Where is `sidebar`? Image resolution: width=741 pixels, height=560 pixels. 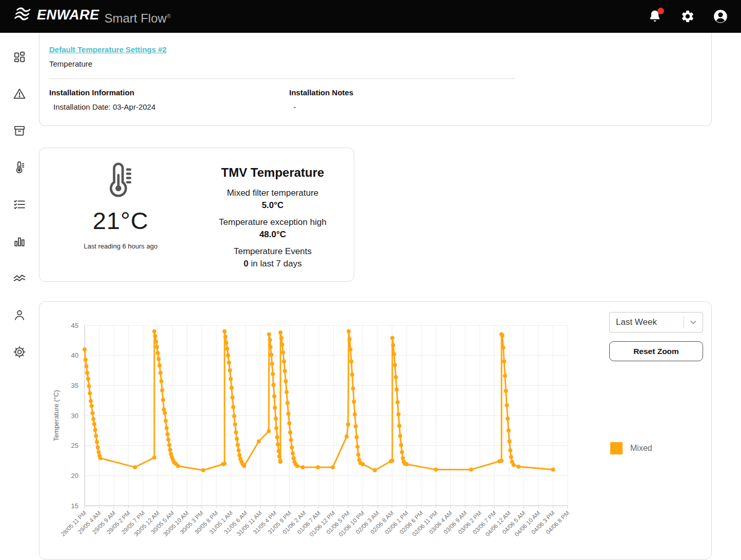
sidebar is located at coordinates (19, 196).